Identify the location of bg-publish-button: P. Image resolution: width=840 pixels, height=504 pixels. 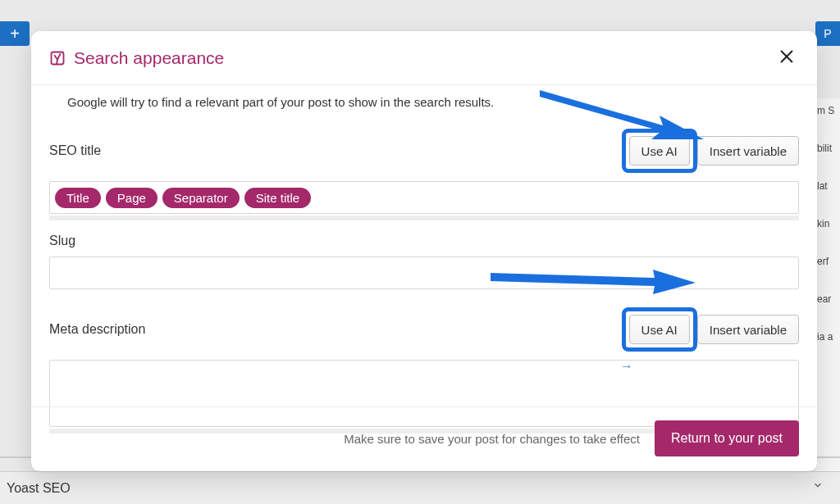
(828, 34).